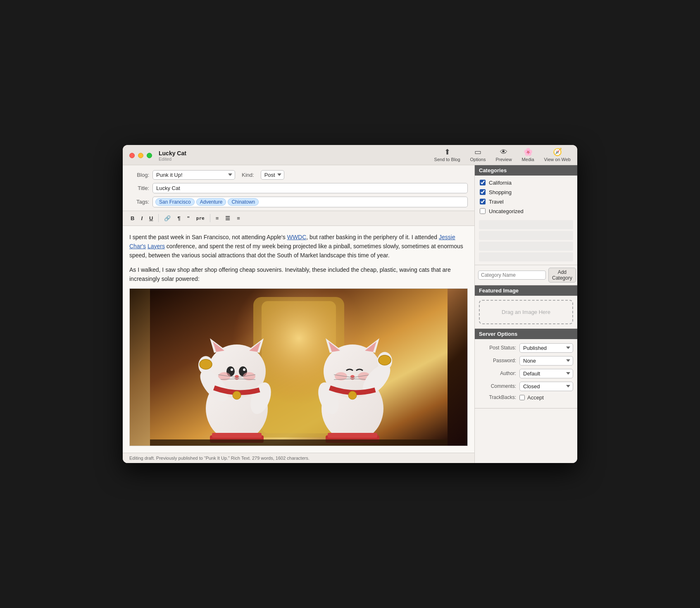  What do you see at coordinates (498, 386) in the screenshot?
I see `comments-label: Comments:` at bounding box center [498, 386].